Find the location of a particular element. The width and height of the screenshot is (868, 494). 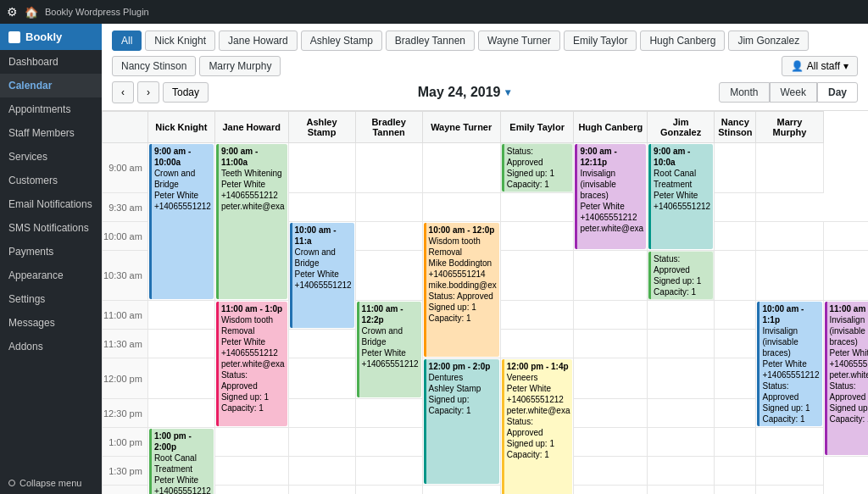

appt-cell: 11:00 am - 1:0p Wisdom tooth RemovalPete… is located at coordinates (251, 364).